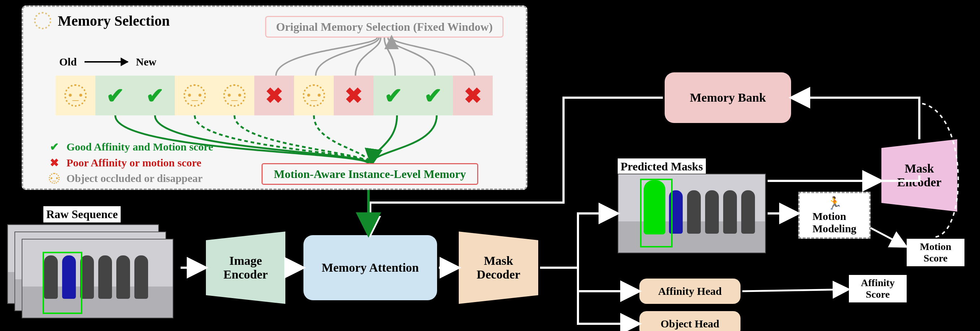  I want to click on legend-row-occluded: •_• Object occluded or disappear, so click(131, 178).